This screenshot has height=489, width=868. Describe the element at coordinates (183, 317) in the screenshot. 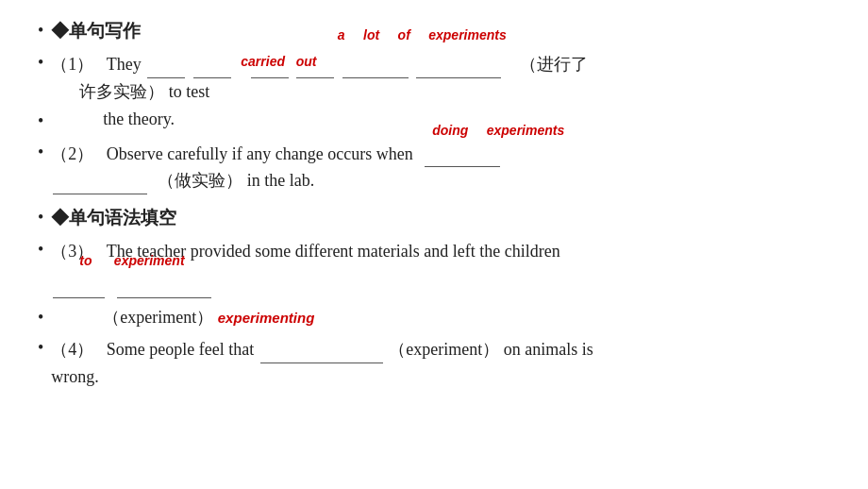

I see `q3b-content: （experiment） experimenting` at that location.